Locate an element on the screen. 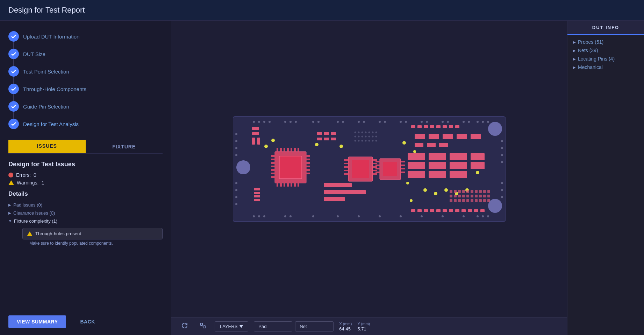 The image size is (644, 335). errors-count: 0 is located at coordinates (35, 175).